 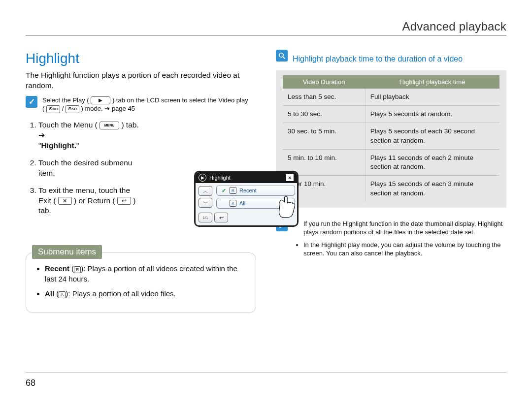 What do you see at coordinates (141, 81) in the screenshot?
I see `section-lead: The Highlight function plays a portion o…` at bounding box center [141, 81].